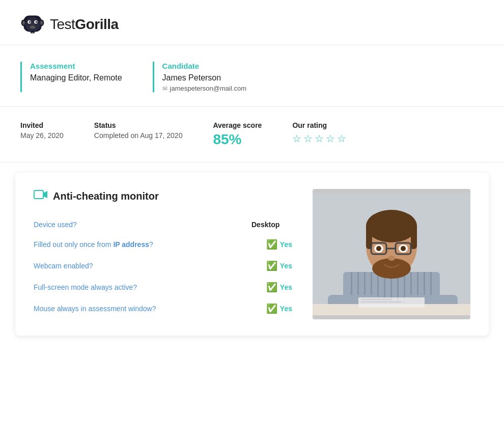 The height and width of the screenshot is (439, 504). I want to click on assessment-title: Managing Editor, Remote, so click(76, 78).